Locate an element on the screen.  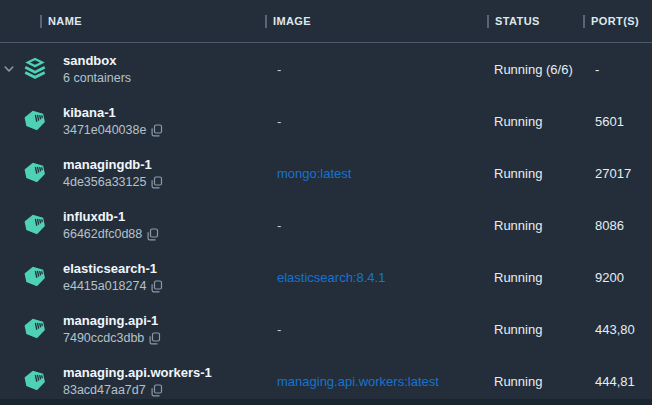
status-text: Running (6/6) is located at coordinates (535, 70).